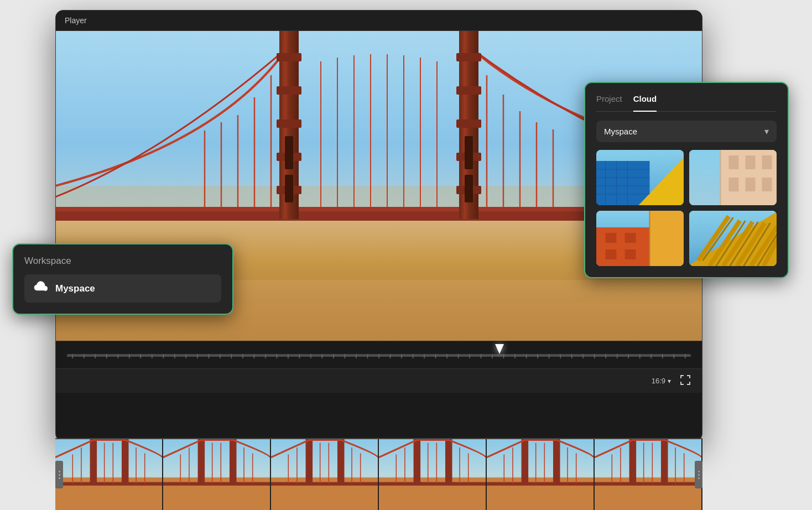 The image size is (812, 510). Describe the element at coordinates (379, 474) in the screenshot. I see `filmstrip` at that location.